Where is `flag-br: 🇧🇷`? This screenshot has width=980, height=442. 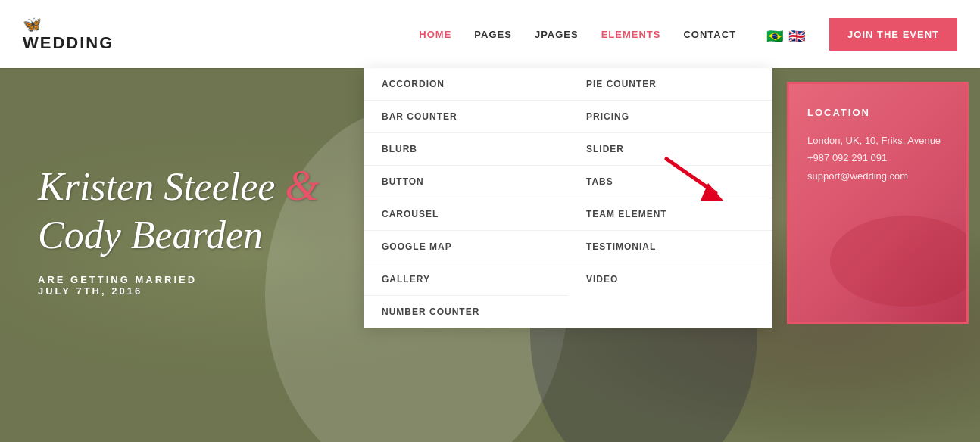
flag-br: 🇧🇷 is located at coordinates (776, 34).